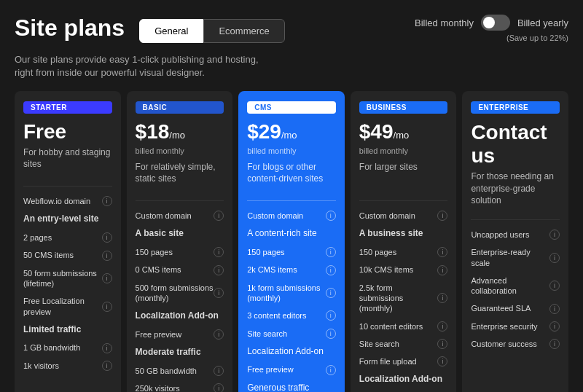 This screenshot has height=392, width=583. Describe the element at coordinates (107, 278) in the screenshot. I see `info-icon-starter-4: i` at that location.